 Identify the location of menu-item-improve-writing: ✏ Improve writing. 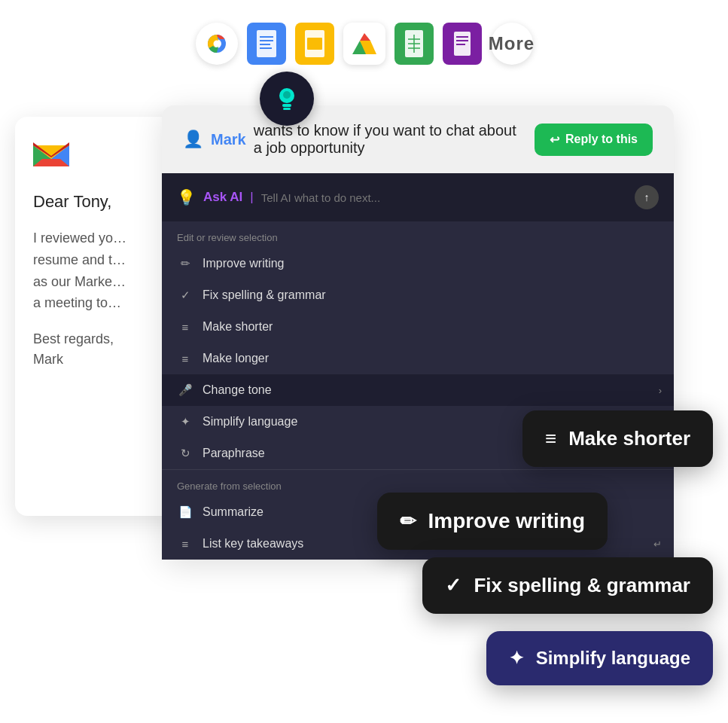
(418, 264).